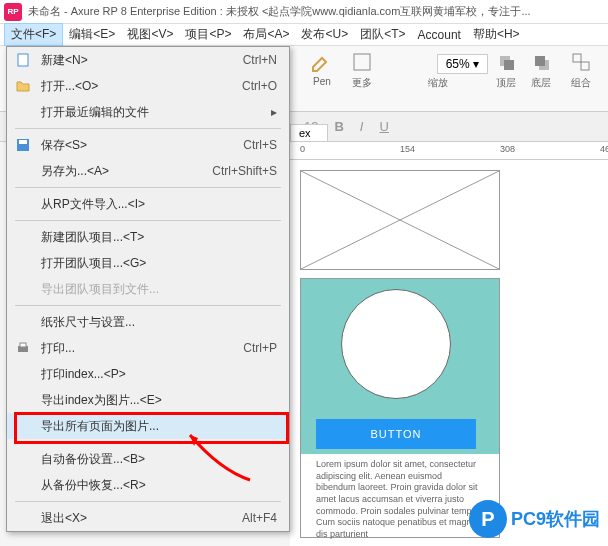 This screenshot has height=546, width=608. I want to click on window-title: 未命名 - Axure RP 8 Enterprise Edition : 未授…, so click(280, 12).